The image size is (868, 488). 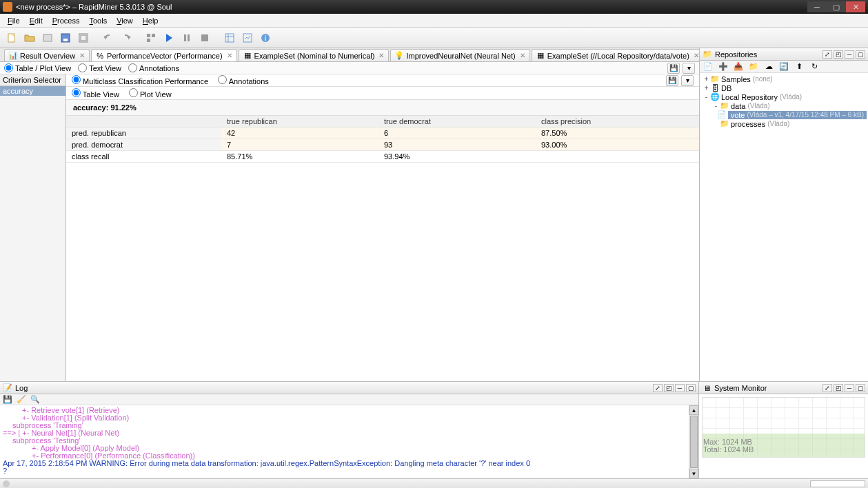 I want to click on tree-item: -🌐Local Repository(Vláda), so click(x=784, y=96).